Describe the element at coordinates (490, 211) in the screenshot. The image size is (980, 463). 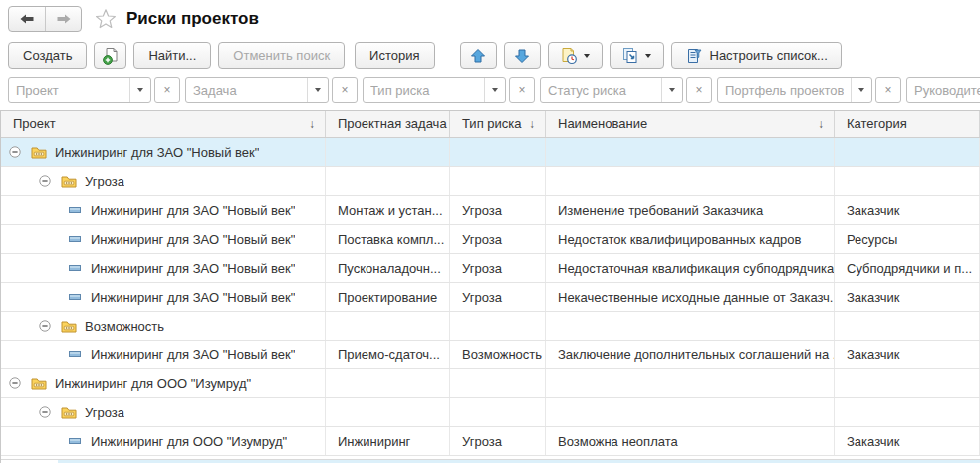
I see `risk-row: Инжиниринг для ЗАО "Новый век" Монтаж и …` at that location.